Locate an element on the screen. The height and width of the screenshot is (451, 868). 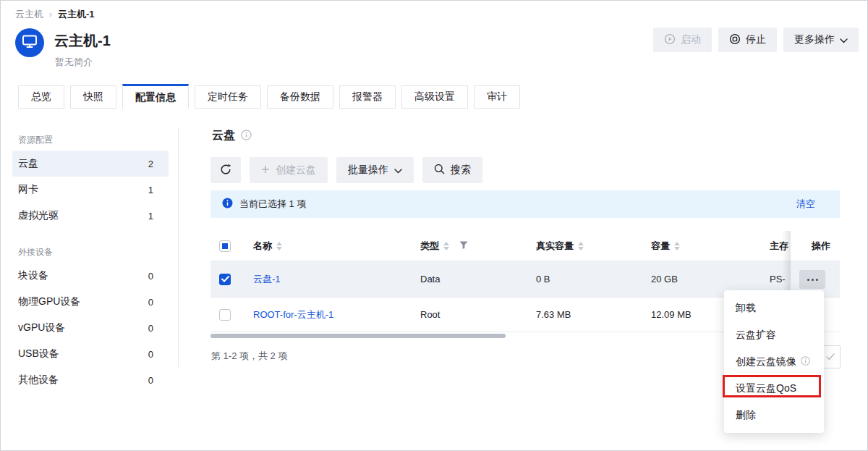
column-header-type: 类型 is located at coordinates (430, 246).